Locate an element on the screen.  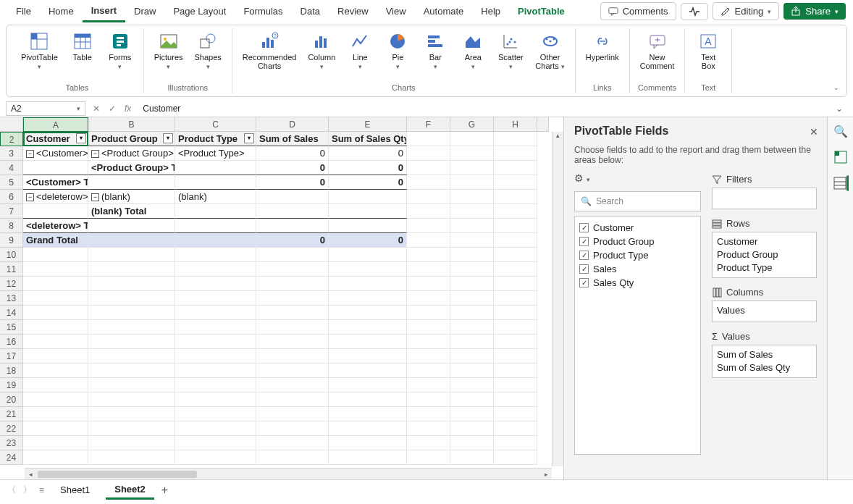
cell-A3: −<Customer> is located at coordinates (56, 154).